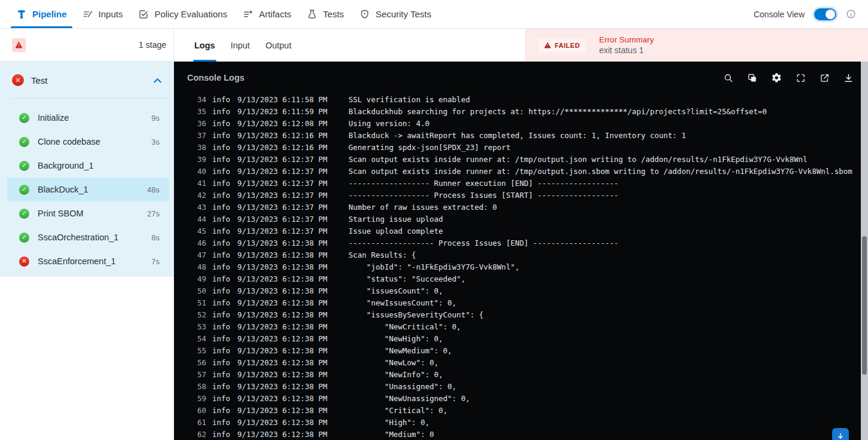  What do you see at coordinates (801, 78) in the screenshot?
I see `fullscreen-icon` at bounding box center [801, 78].